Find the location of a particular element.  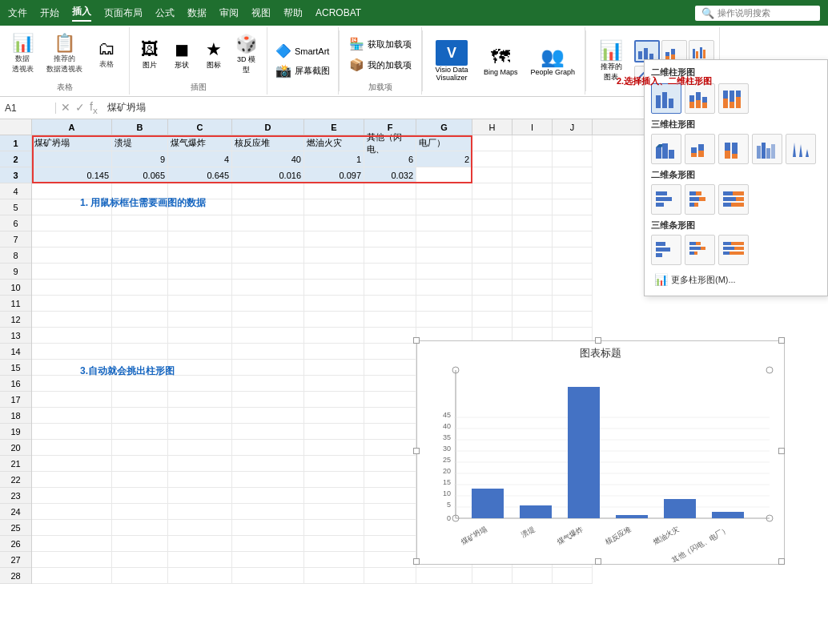

smartart-button: 🔷 SmartArt is located at coordinates (303, 51).